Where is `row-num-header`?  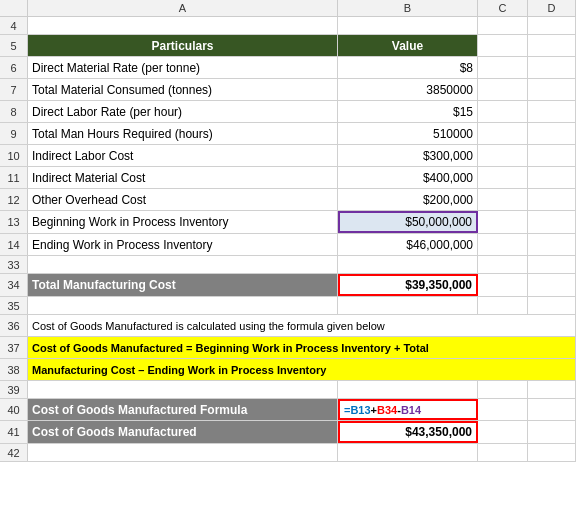
row-num-header is located at coordinates (14, 8).